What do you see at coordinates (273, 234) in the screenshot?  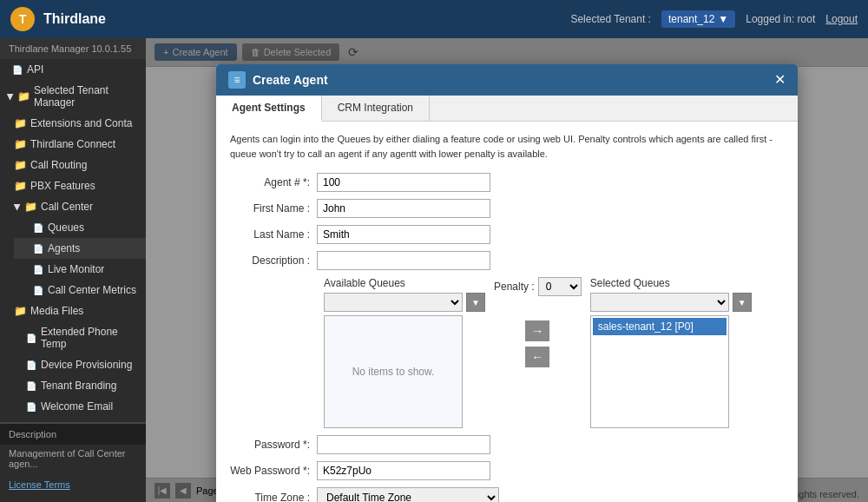 I see `last-name-label: Last Name :` at bounding box center [273, 234].